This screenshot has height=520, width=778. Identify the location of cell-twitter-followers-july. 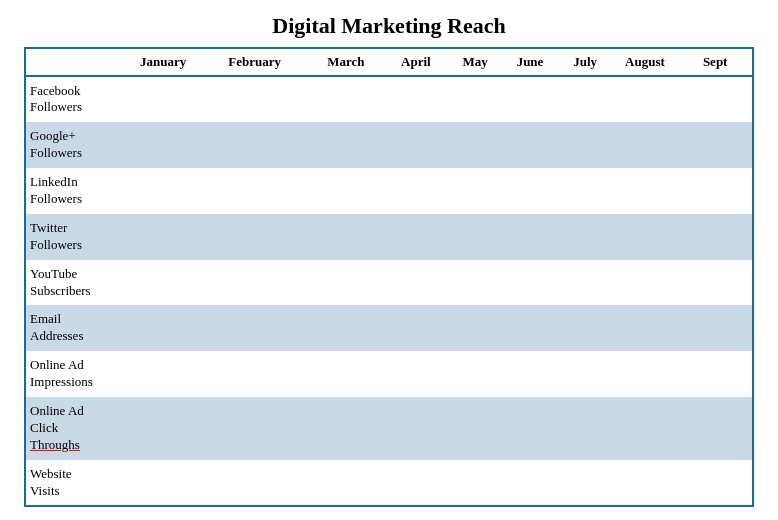
(595, 237).